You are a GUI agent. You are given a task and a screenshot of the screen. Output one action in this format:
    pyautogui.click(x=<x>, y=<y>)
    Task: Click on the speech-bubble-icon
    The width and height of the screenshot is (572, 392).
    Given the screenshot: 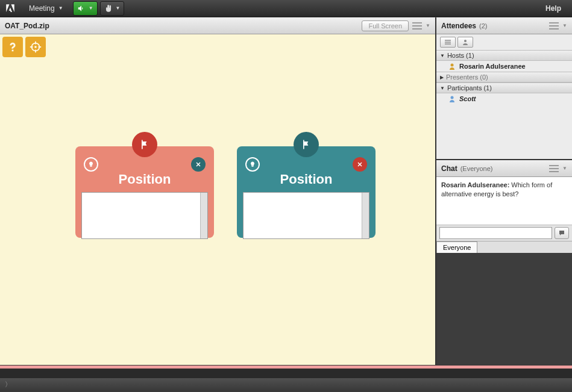 What is the action you would take?
    pyautogui.click(x=562, y=233)
    